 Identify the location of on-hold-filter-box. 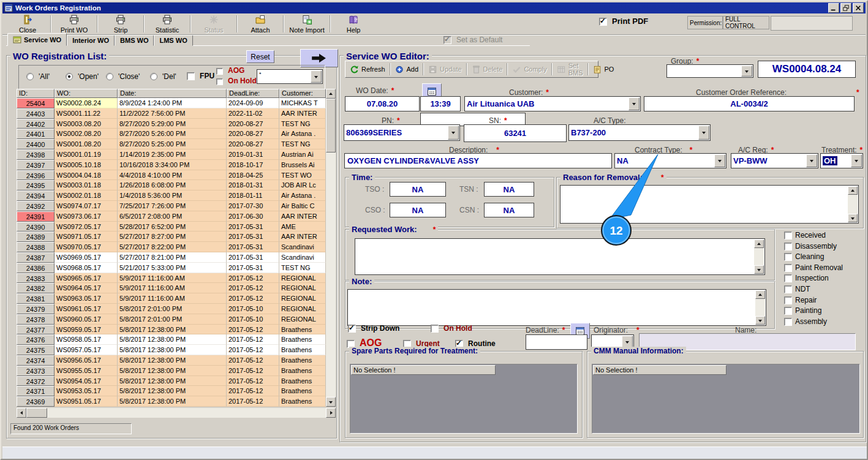
(219, 82).